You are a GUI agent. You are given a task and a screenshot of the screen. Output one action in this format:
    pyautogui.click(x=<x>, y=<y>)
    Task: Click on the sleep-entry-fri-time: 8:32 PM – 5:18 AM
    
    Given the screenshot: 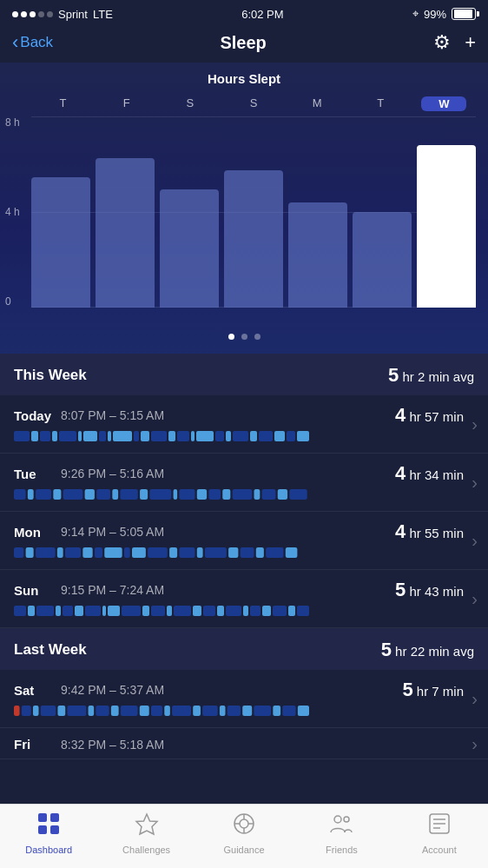 What is the action you would take?
    pyautogui.click(x=260, y=745)
    